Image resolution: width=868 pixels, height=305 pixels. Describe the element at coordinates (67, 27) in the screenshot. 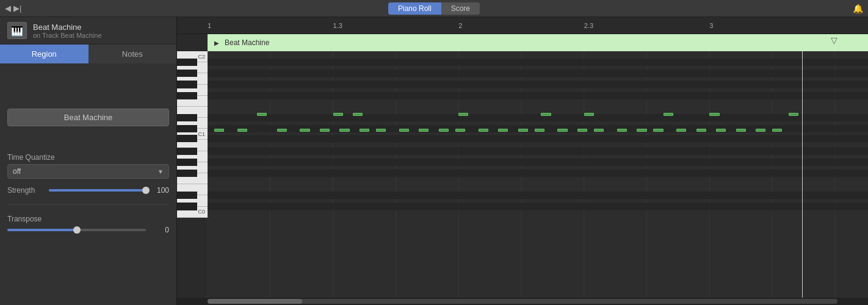

I see `panel-title: Beat Machine` at that location.